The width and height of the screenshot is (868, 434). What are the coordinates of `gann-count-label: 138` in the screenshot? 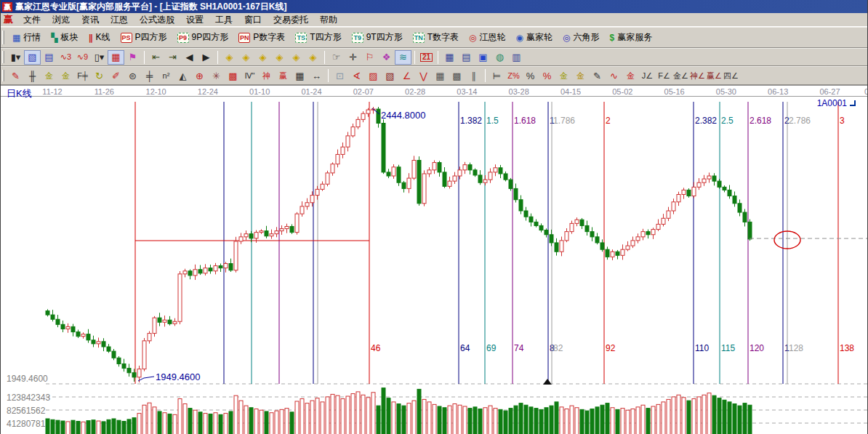 It's located at (847, 348).